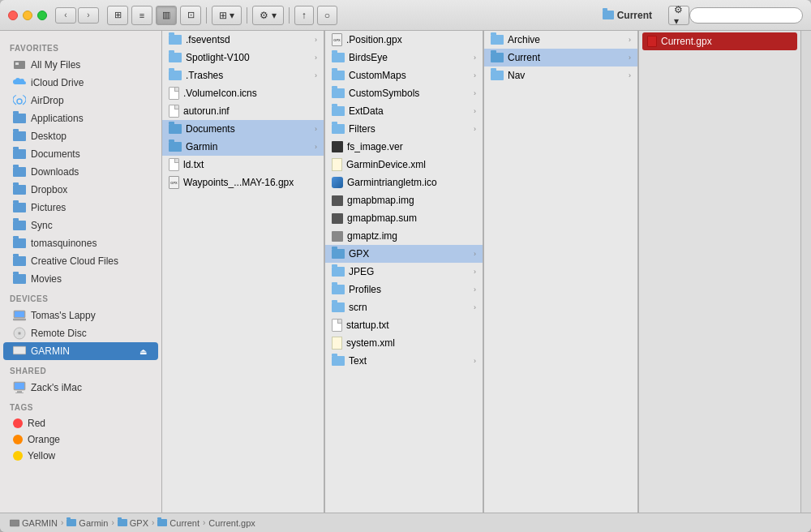 The height and width of the screenshot is (532, 811). I want to click on list-item: GPX .Position.gpx, so click(404, 40).